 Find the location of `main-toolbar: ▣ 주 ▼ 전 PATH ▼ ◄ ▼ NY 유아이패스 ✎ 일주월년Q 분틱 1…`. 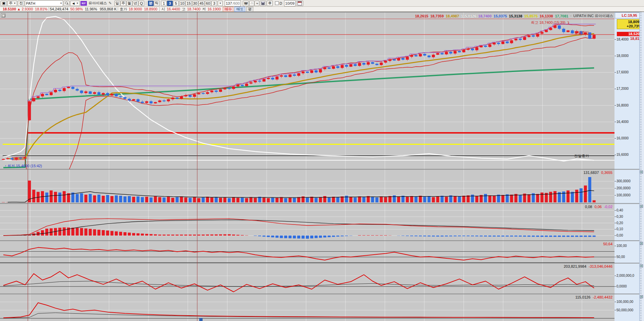

main-toolbar: ▣ 주 ▼ 전 PATH ▼ ◄ ▼ NY 유아이패스 ✎ 일주월년Q 분틱 1… is located at coordinates (322, 3).